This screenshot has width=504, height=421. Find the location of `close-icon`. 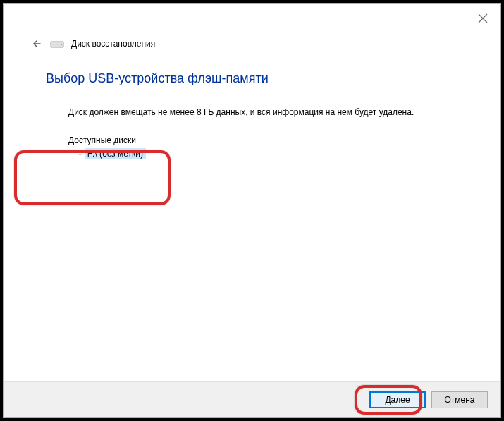

close-icon is located at coordinates (483, 18).